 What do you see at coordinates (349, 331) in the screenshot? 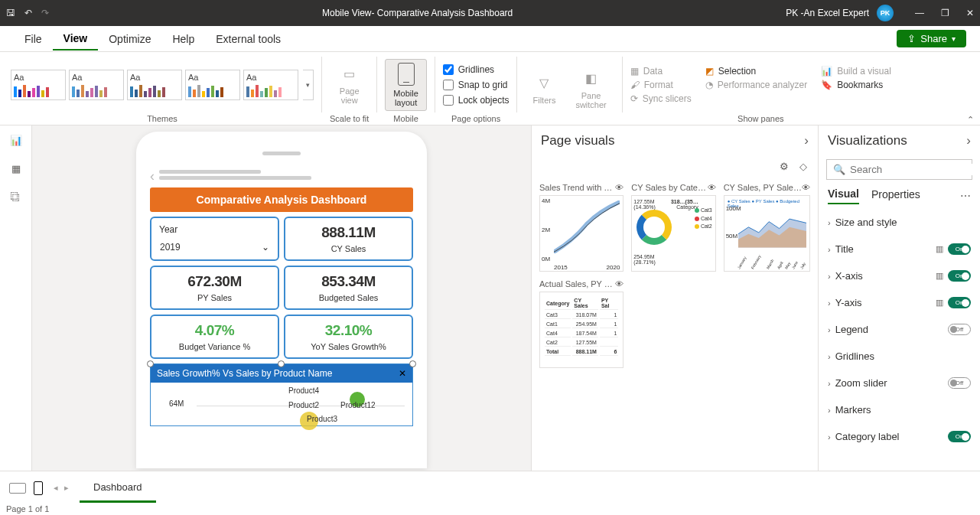
I see `card-value: 32.10%` at bounding box center [349, 331].